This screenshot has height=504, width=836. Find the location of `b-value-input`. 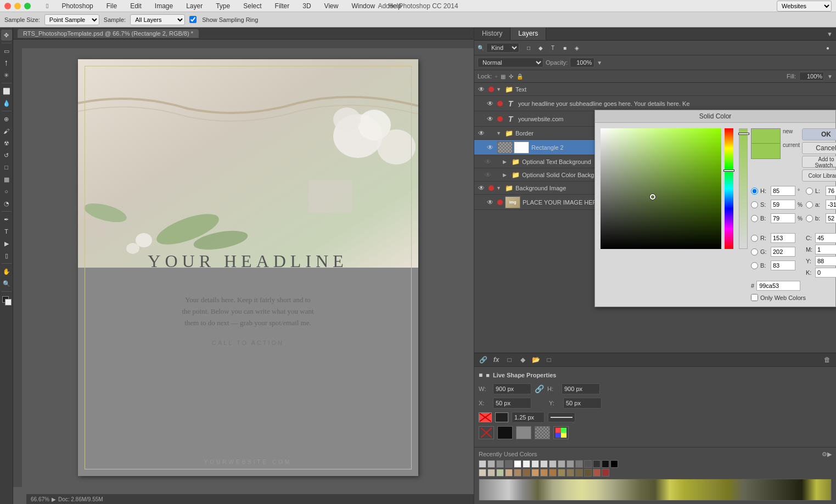

b-value-input is located at coordinates (783, 218).